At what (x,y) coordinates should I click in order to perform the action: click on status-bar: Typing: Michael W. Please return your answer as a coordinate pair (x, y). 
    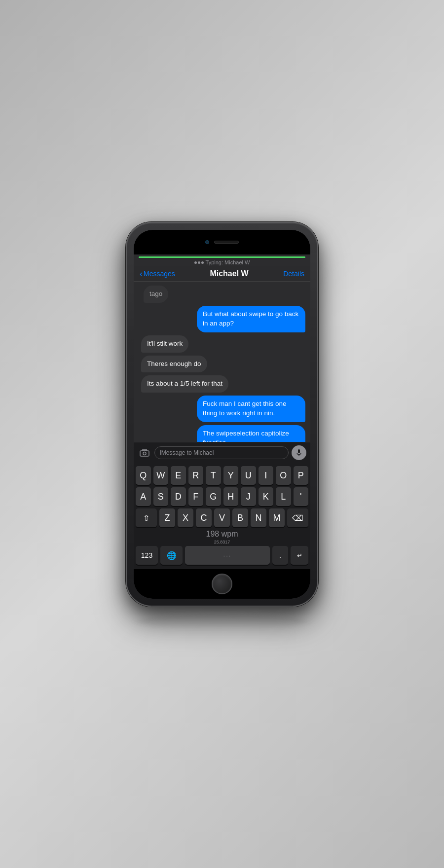
    Looking at the image, I should click on (222, 260).